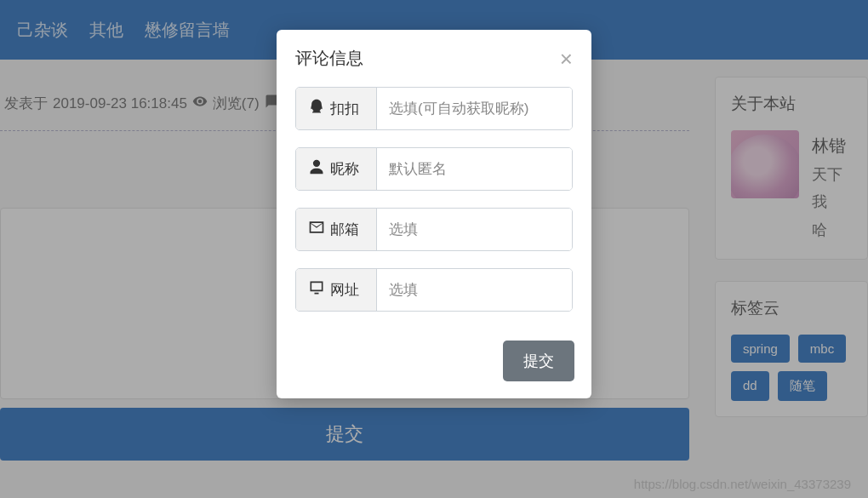  I want to click on url-input-group: 网址, so click(434, 289).